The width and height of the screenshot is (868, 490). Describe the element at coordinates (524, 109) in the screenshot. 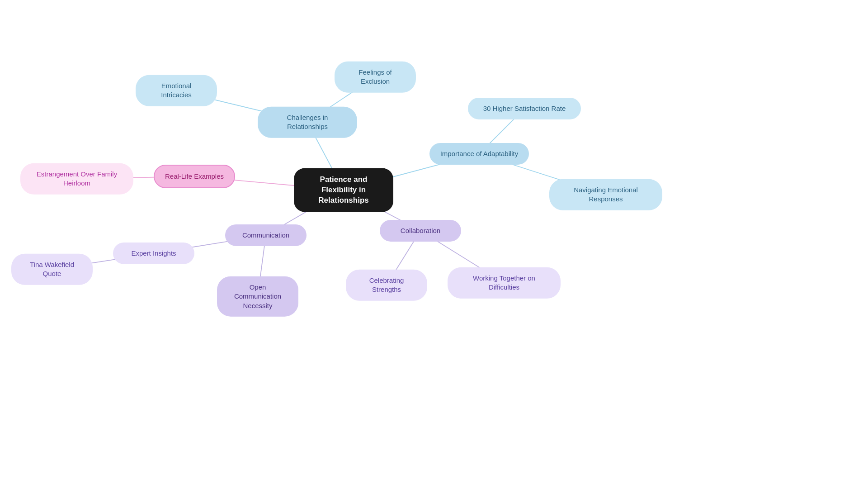

I see `higher-satisfaction-node: 30 Higher Satisfaction Rate` at that location.